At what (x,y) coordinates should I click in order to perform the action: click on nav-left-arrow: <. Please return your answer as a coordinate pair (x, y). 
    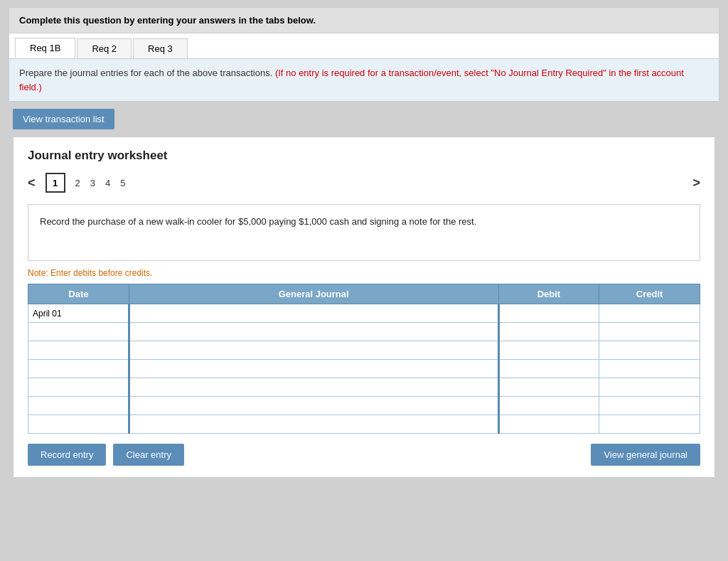
    Looking at the image, I should click on (31, 183).